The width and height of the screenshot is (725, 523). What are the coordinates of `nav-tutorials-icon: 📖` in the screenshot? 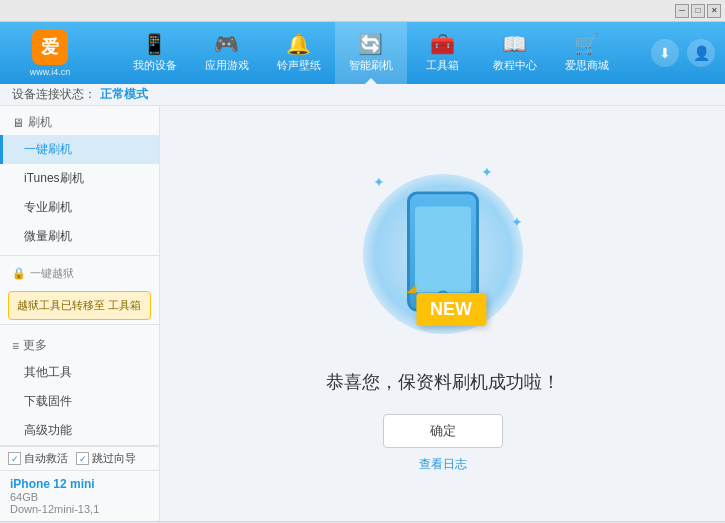 It's located at (514, 44).